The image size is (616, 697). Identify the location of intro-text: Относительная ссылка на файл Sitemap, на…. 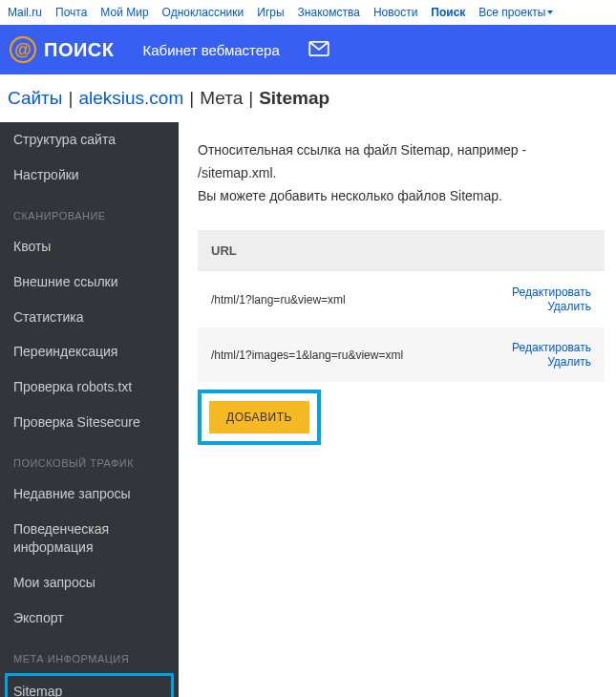
(401, 174).